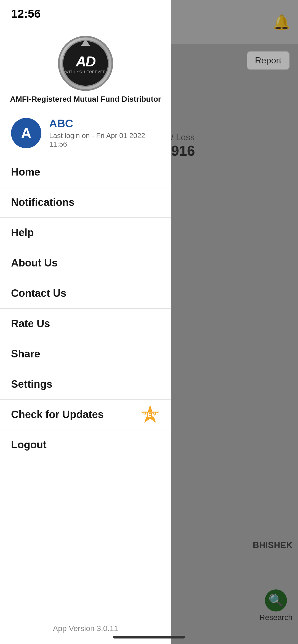 The image size is (298, 644). What do you see at coordinates (26, 133) in the screenshot?
I see `avatar: A` at bounding box center [26, 133].